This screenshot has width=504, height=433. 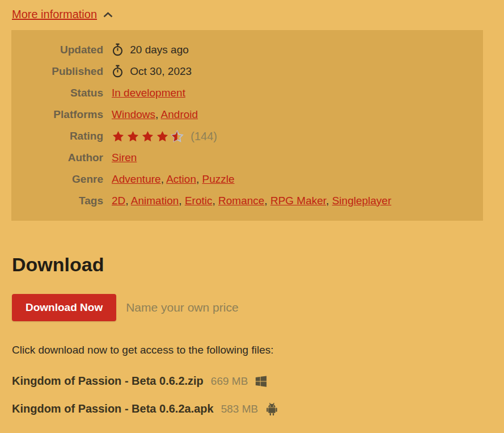 What do you see at coordinates (242, 201) in the screenshot?
I see `tag-link-romance: Romance` at bounding box center [242, 201].